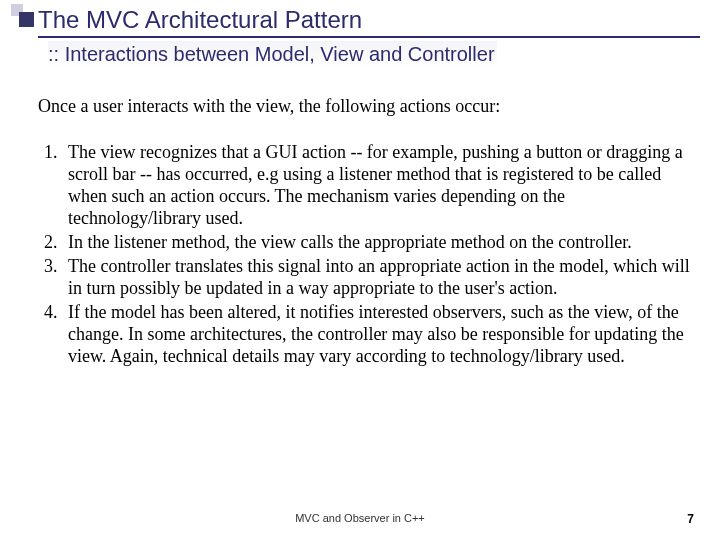  What do you see at coordinates (382, 185) in the screenshot?
I see `list-item: The view recognizes that a GUI action --…` at bounding box center [382, 185].